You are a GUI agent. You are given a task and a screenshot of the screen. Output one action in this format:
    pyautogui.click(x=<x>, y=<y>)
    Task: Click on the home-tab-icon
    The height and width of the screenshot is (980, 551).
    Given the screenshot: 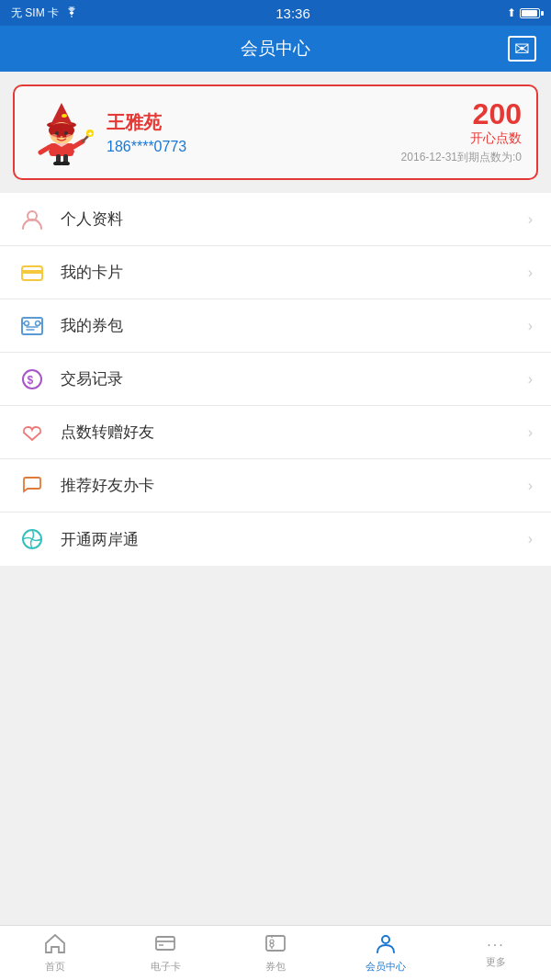 What is the action you would take?
    pyautogui.click(x=55, y=945)
    